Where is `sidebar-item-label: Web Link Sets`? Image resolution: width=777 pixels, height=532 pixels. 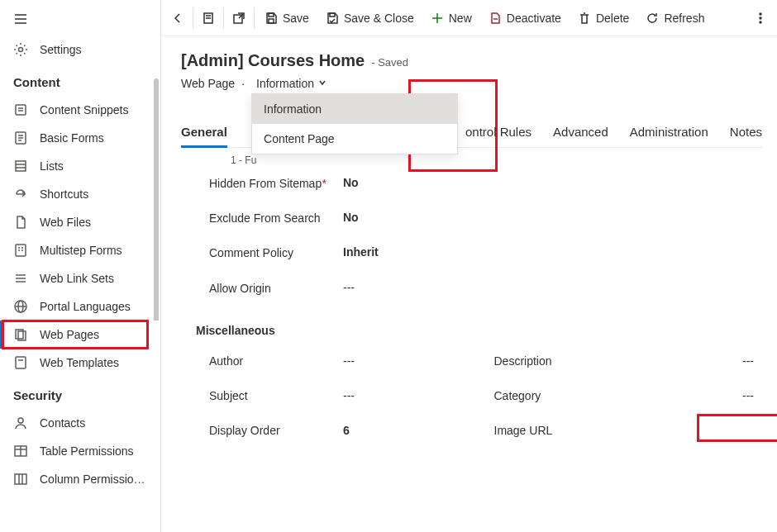 sidebar-item-label: Web Link Sets is located at coordinates (77, 278).